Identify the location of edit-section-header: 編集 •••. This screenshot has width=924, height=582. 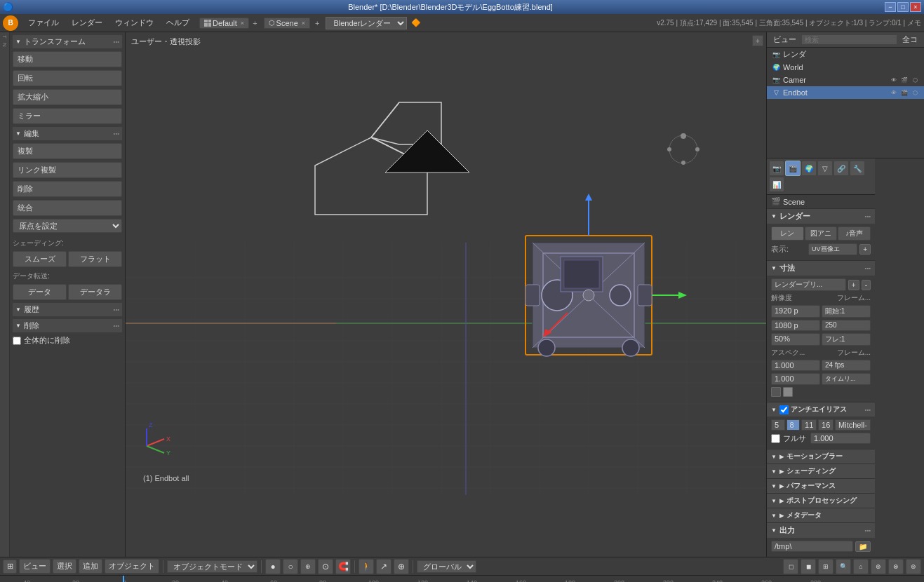
(67, 133).